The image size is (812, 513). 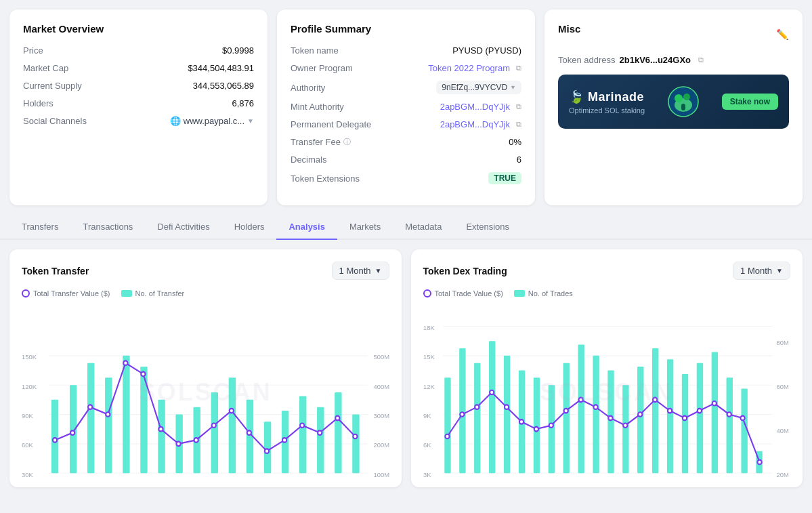 I want to click on svg-text: 18K, so click(x=429, y=328).